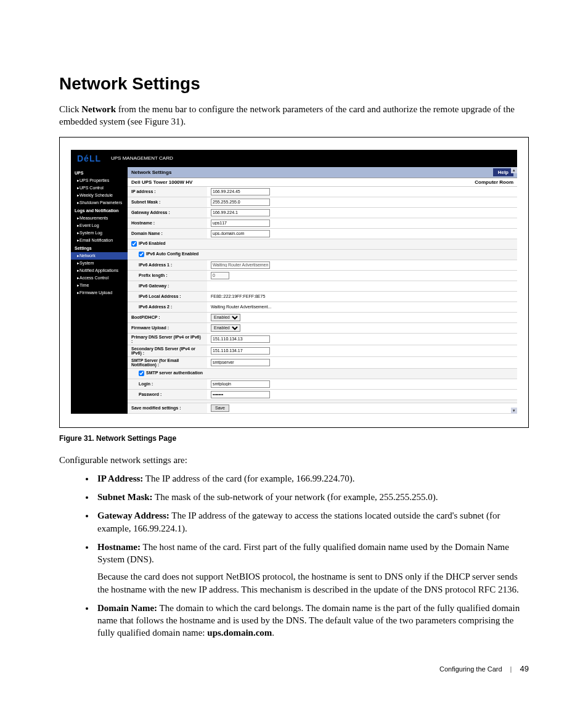 The image size is (588, 706). I want to click on footer-page-number: 49, so click(525, 668).